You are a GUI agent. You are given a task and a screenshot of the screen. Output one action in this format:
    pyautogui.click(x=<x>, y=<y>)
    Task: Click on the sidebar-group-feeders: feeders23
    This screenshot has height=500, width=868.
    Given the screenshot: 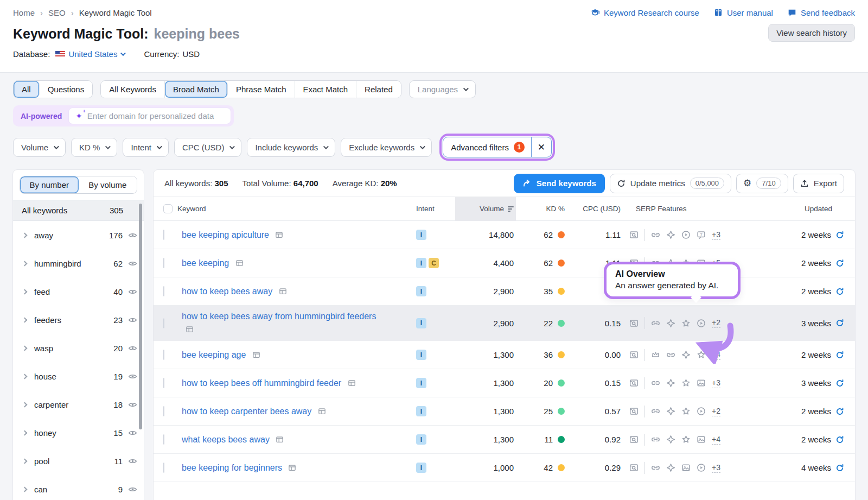 What is the action you would take?
    pyautogui.click(x=78, y=320)
    